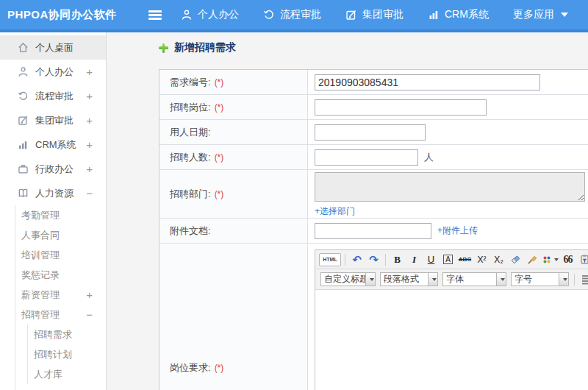 The height and width of the screenshot is (390, 588). What do you see at coordinates (234, 316) in the screenshot?
I see `field-label-cell: 岗位要求: (*)` at bounding box center [234, 316].